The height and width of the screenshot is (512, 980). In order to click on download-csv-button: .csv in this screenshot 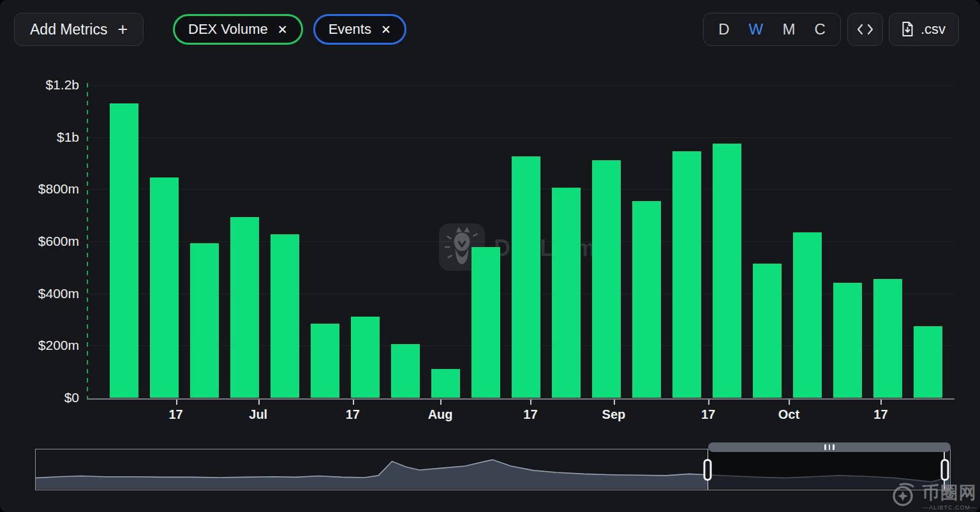, I will do `click(924, 29)`.